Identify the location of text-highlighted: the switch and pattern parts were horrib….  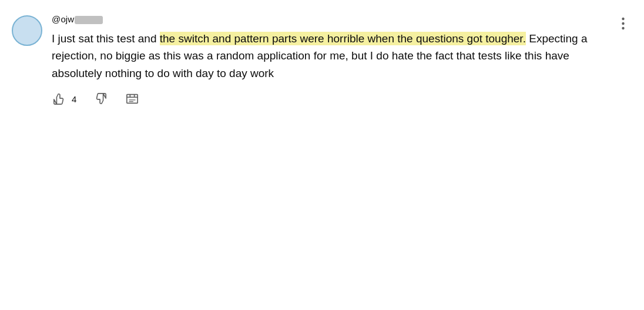
(343, 39).